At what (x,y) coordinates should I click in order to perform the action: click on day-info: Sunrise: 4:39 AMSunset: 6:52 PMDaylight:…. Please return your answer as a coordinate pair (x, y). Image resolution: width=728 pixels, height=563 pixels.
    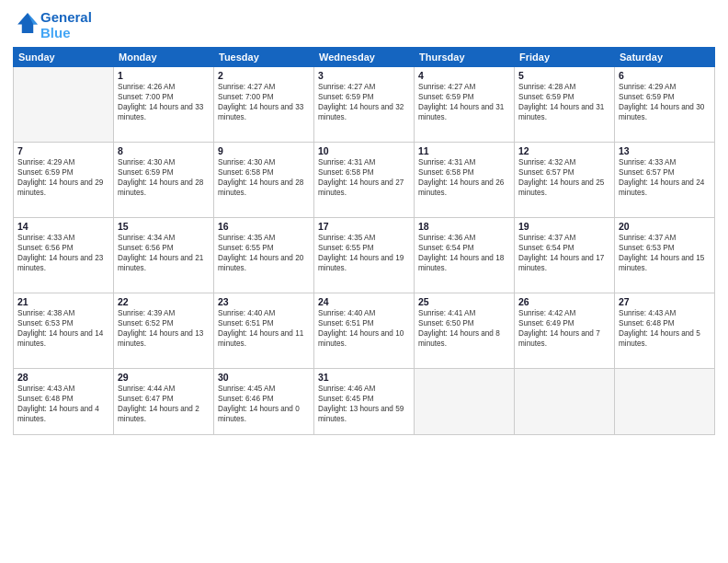
    Looking at the image, I should click on (164, 328).